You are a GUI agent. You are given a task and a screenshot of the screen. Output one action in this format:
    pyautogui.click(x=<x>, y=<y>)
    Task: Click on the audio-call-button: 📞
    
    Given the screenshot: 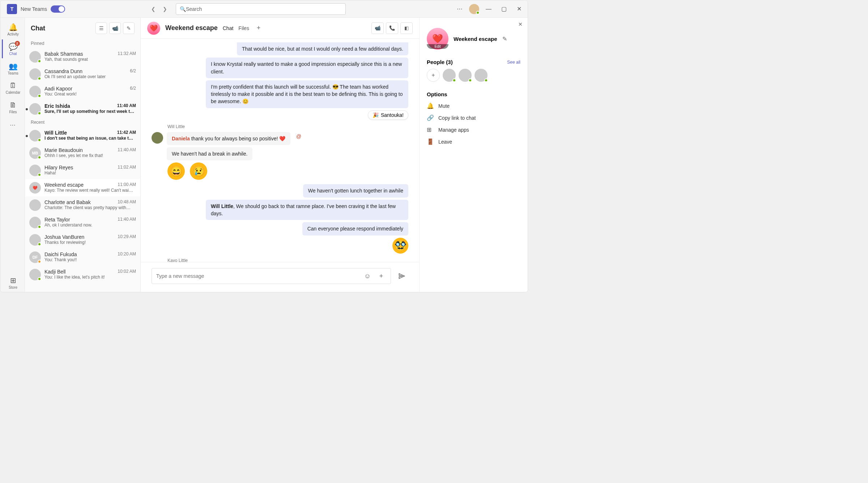 What is the action you would take?
    pyautogui.click(x=392, y=28)
    